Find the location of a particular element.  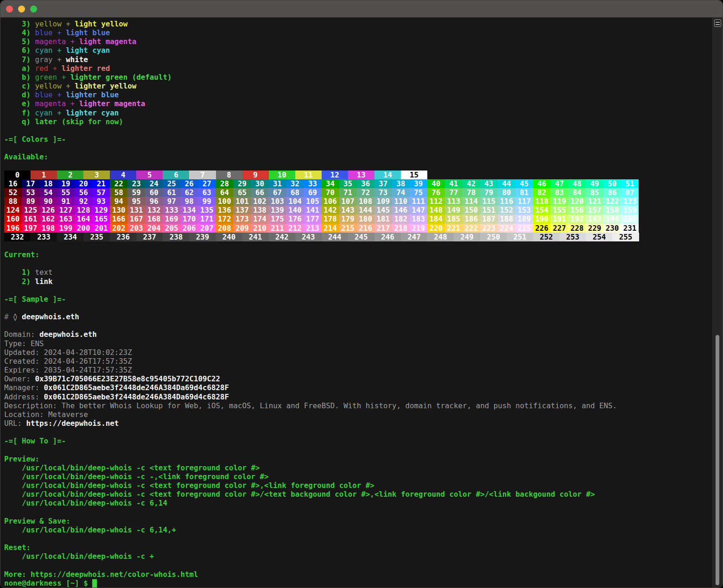

palette-cell-241: 241 is located at coordinates (256, 237).